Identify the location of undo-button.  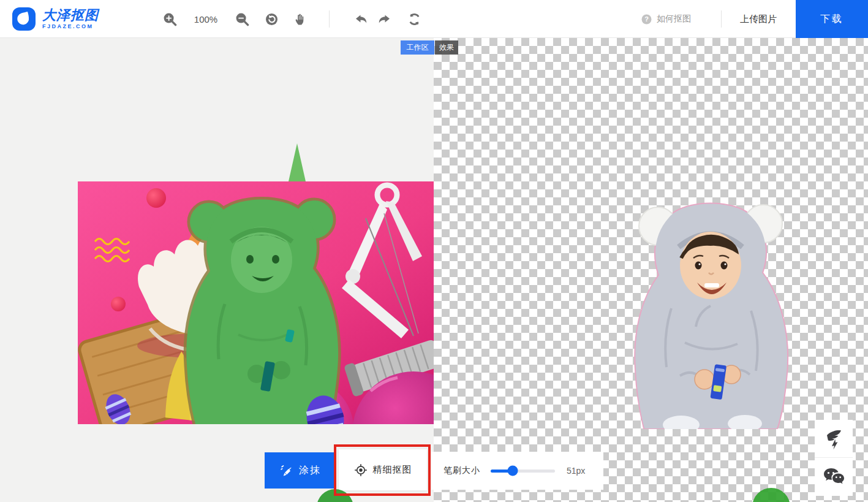
(361, 19).